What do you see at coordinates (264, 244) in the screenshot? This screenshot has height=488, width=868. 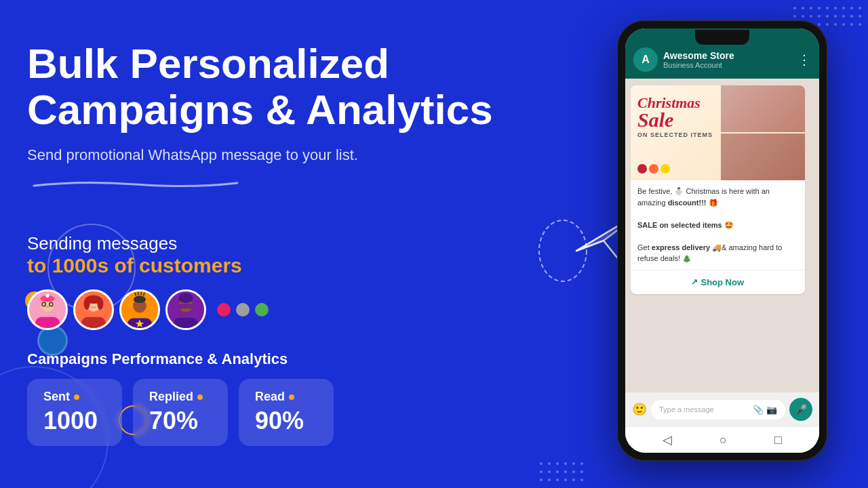 I see `sending-text: Sending messages` at bounding box center [264, 244].